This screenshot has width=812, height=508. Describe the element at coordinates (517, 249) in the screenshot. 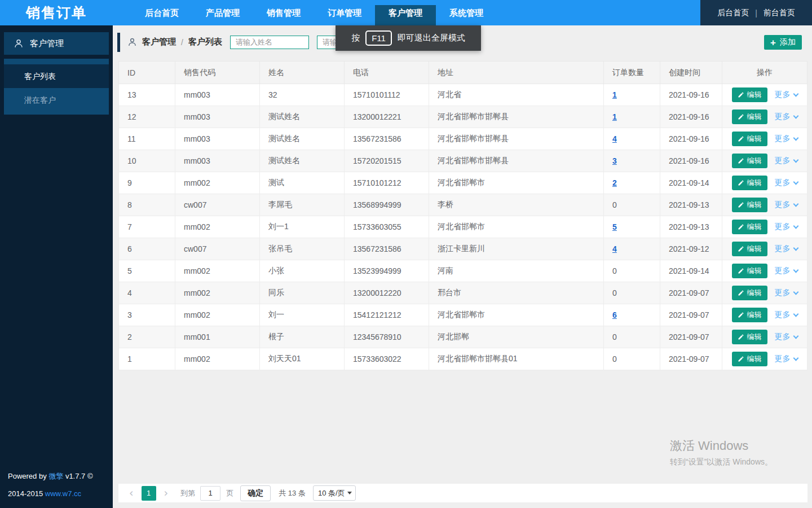

I see `cell-address: 浙江卡里新川` at that location.